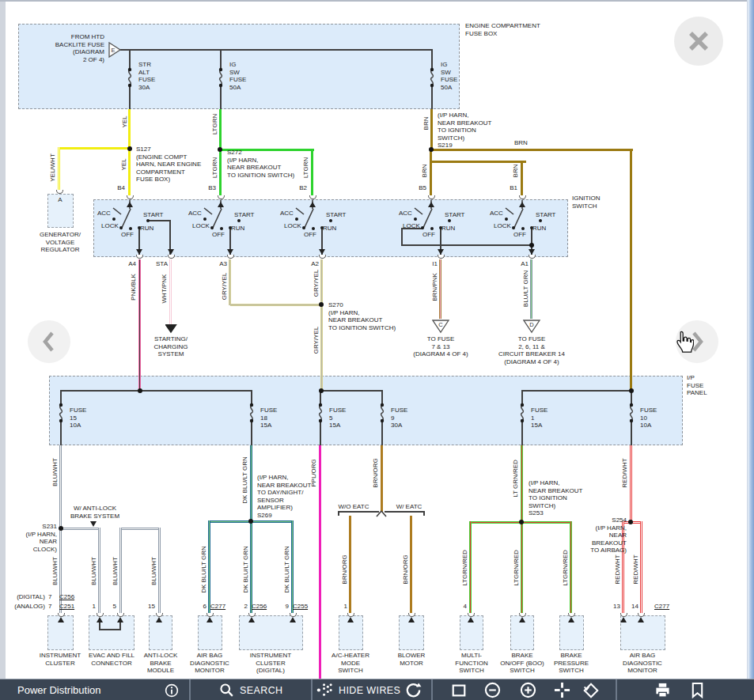  I want to click on diagram-label: LT GRN/RED, so click(516, 479).